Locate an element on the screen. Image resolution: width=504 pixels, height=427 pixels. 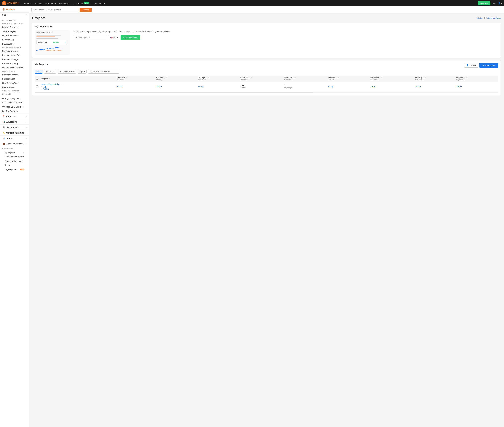
share-button: 👤+ Share is located at coordinates (471, 65).